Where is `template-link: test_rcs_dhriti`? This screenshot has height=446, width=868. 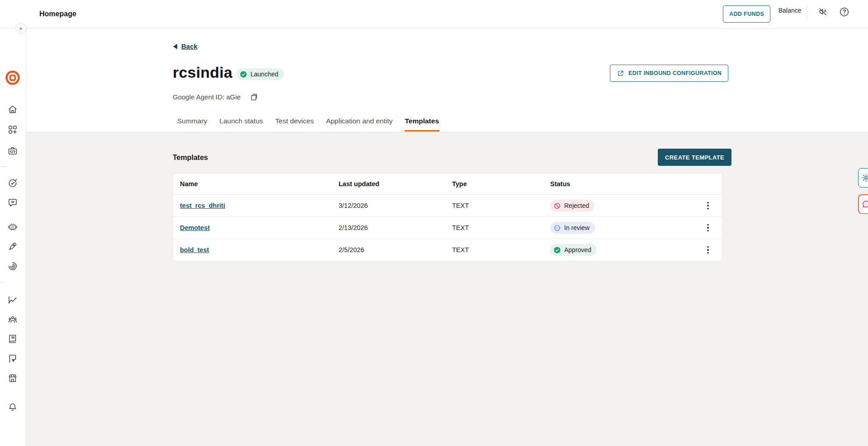
template-link: test_rcs_dhriti is located at coordinates (203, 206).